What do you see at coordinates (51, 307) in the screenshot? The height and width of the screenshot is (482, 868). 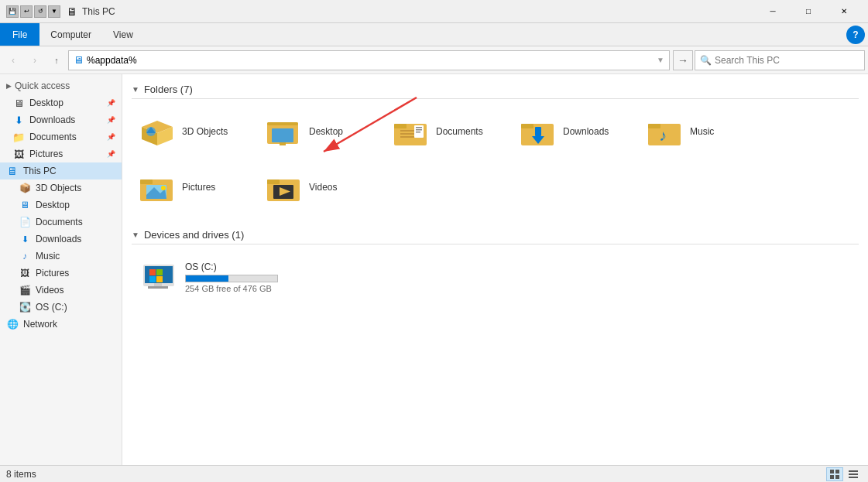 I see `sidebar-os-c-label: OS (C:)` at bounding box center [51, 307].